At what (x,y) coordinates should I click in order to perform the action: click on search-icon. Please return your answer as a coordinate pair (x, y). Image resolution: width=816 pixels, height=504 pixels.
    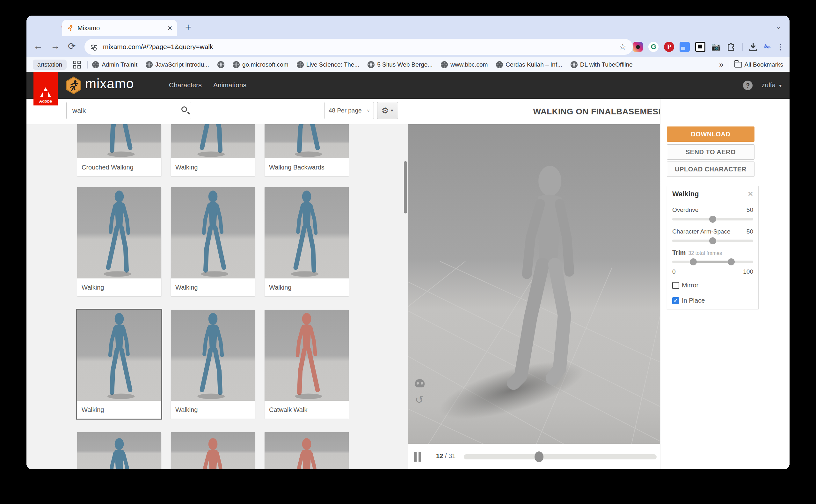
    Looking at the image, I should click on (184, 109).